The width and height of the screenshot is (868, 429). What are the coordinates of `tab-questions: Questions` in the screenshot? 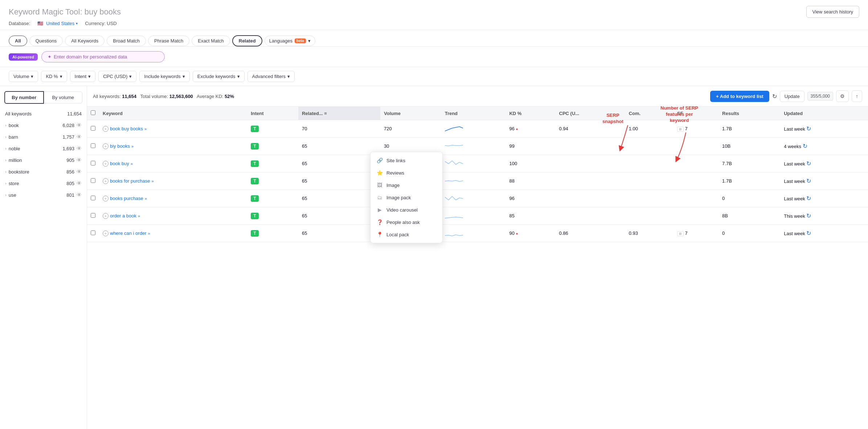 It's located at (46, 41).